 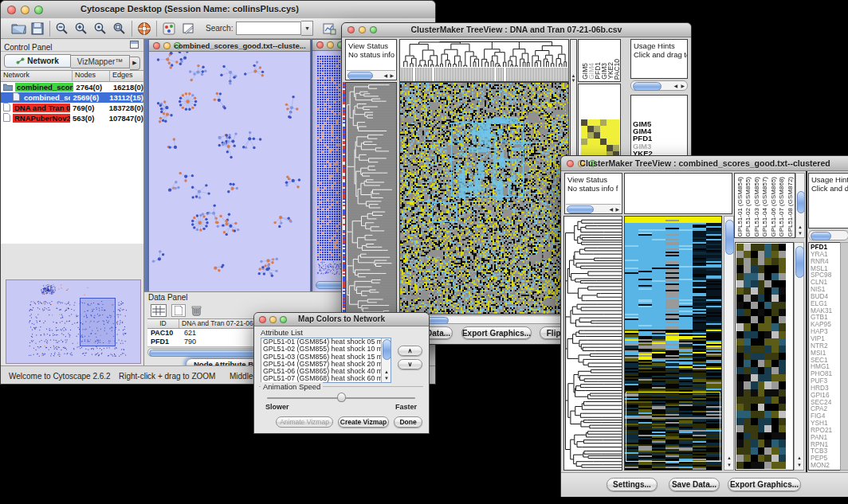 I want to click on table-grid-icon, so click(x=159, y=311).